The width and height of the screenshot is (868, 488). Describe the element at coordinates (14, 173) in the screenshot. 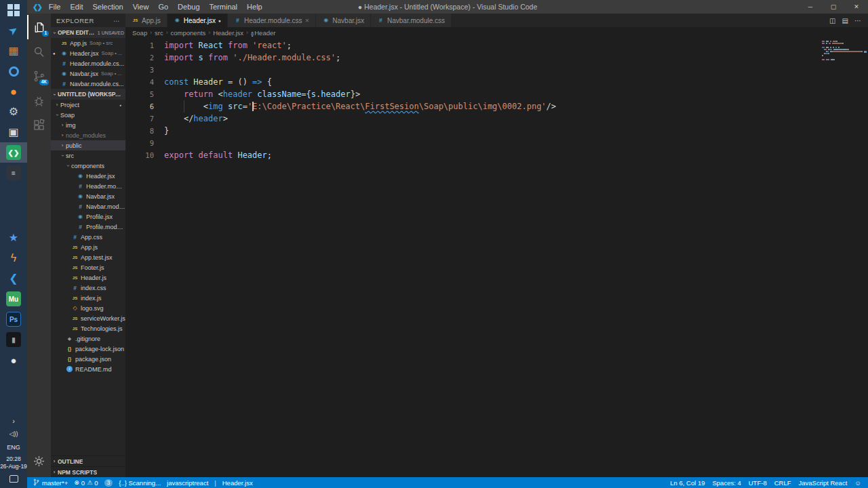

I see `terminal-app-icon: ≡` at that location.